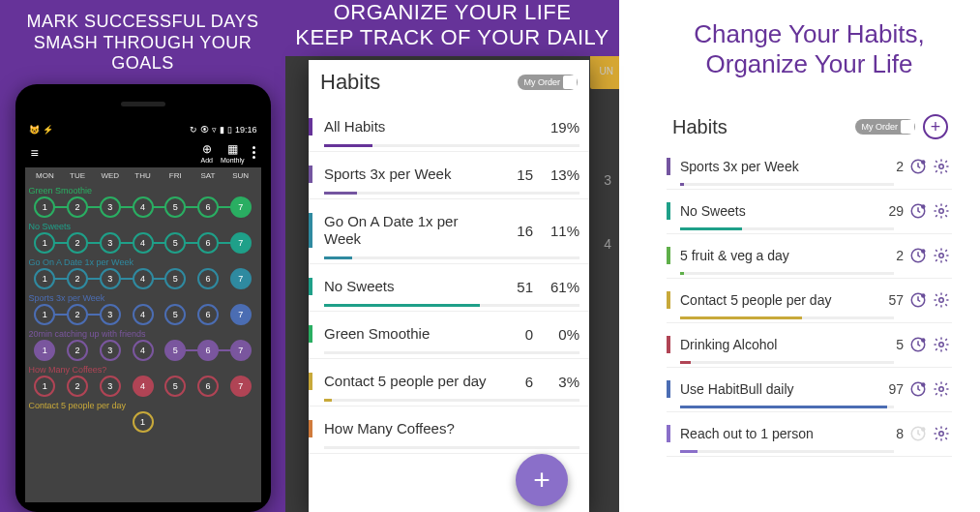 The image size is (980, 512). I want to click on habit-row: Use HabitBull daily97, so click(809, 390).